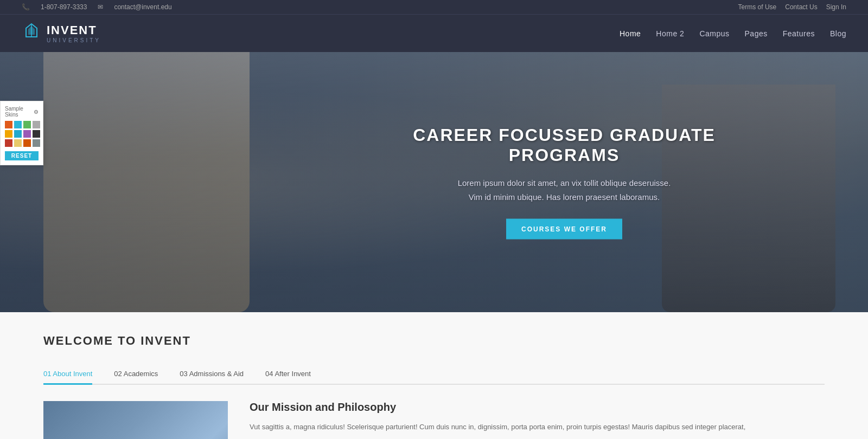 The height and width of the screenshot is (439, 868). Describe the element at coordinates (630, 34) in the screenshot. I see `nav-home: Home` at that location.